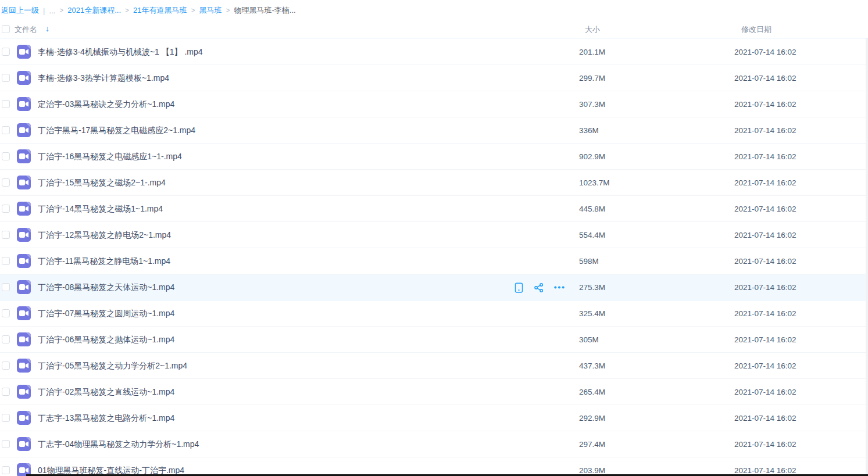  I want to click on file-name: 丁志宇-13黑马秘笈之电路分析~1.mp4, so click(106, 418).